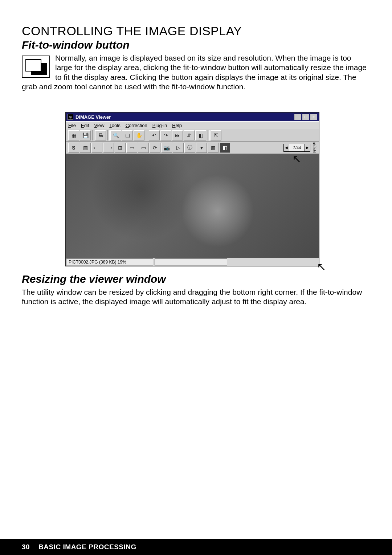 This screenshot has width=392, height=555. What do you see at coordinates (189, 135) in the screenshot?
I see `flip-icon: ⇵` at bounding box center [189, 135].